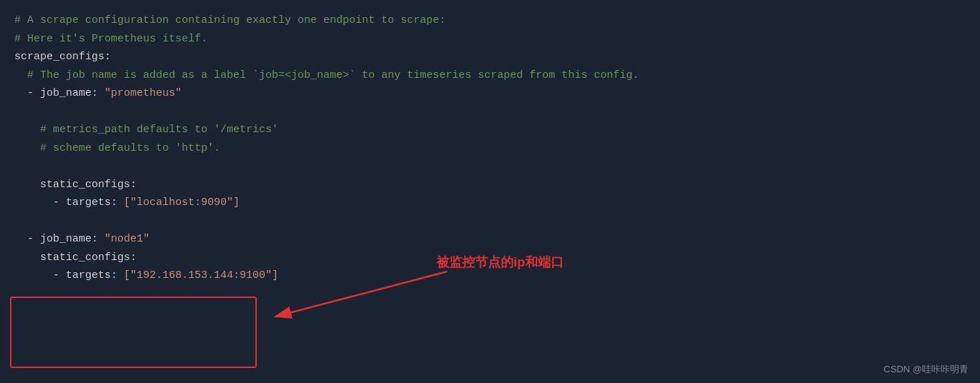 Image resolution: width=980 pixels, height=383 pixels. Describe the element at coordinates (490, 203) in the screenshot. I see `code-line-11: - targets: ["localhost:9090"]` at that location.